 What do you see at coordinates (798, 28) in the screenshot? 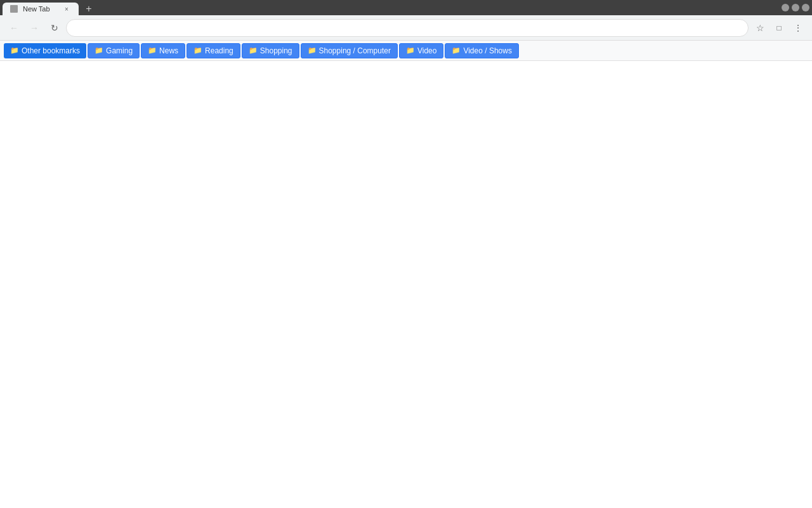
I see `menu-button: ⋮` at bounding box center [798, 28].